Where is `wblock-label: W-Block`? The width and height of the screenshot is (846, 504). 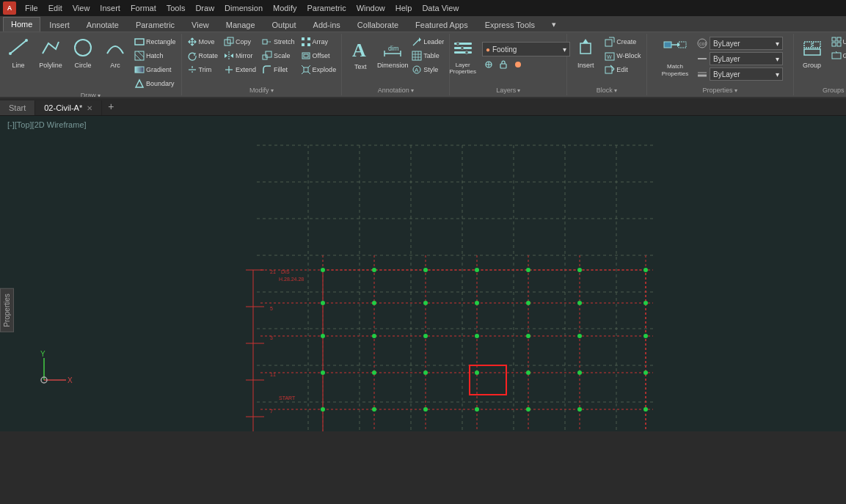 wblock-label: W-Block is located at coordinates (628, 56).